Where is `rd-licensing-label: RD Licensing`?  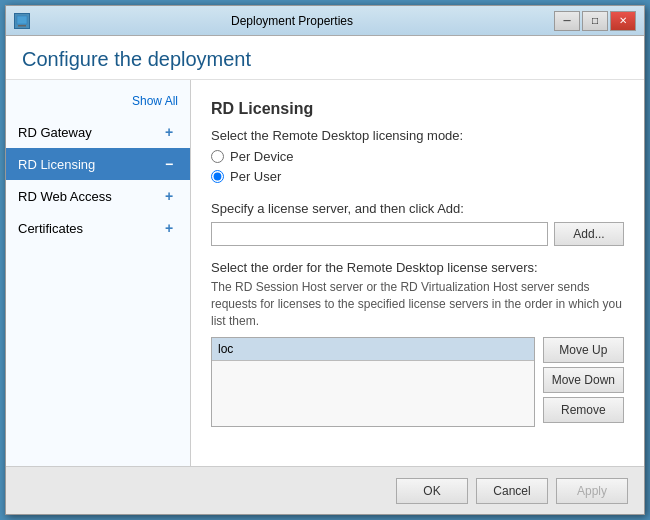 rd-licensing-label: RD Licensing is located at coordinates (56, 164).